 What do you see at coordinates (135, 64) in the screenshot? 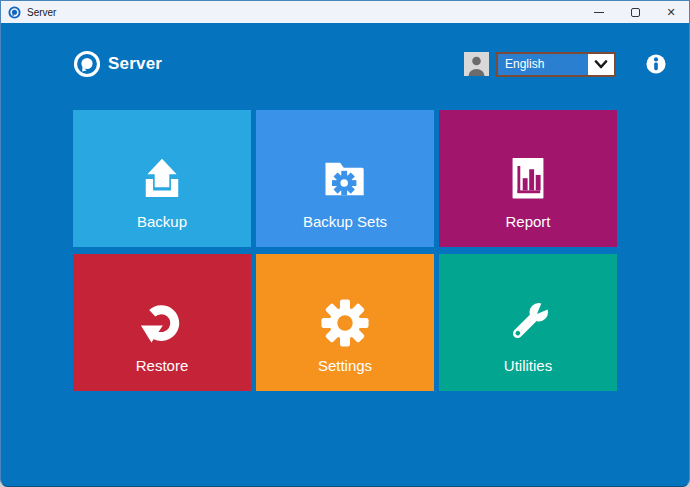
I see `brand-name: Server` at bounding box center [135, 64].